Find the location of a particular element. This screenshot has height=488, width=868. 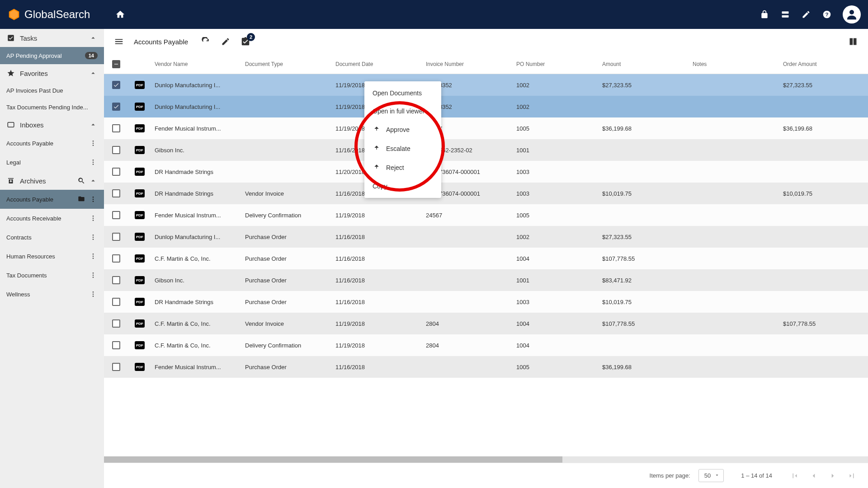

sidebar-section-archives: Archives is located at coordinates (52, 181).